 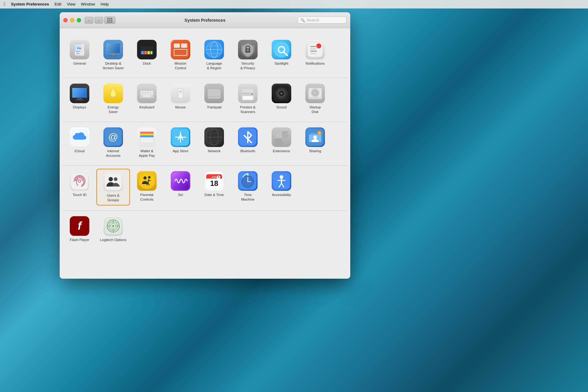 What do you see at coordinates (99, 20) in the screenshot?
I see `forward-chevron-icon: ›` at bounding box center [99, 20].